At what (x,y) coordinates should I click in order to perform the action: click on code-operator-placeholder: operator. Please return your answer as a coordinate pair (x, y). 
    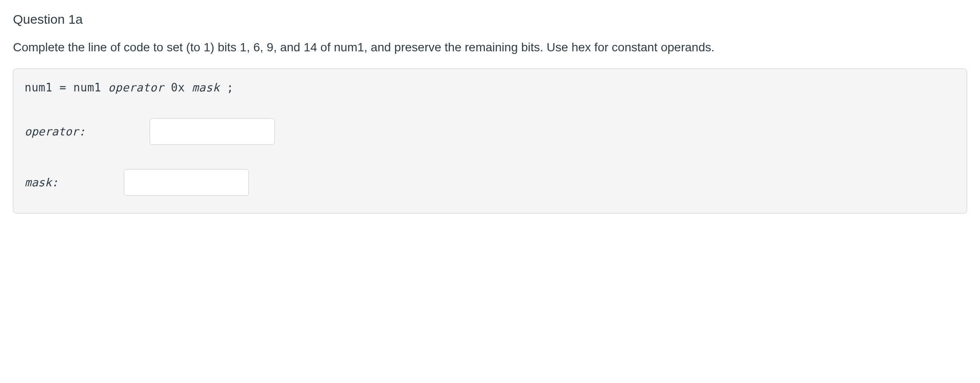
    Looking at the image, I should click on (136, 88).